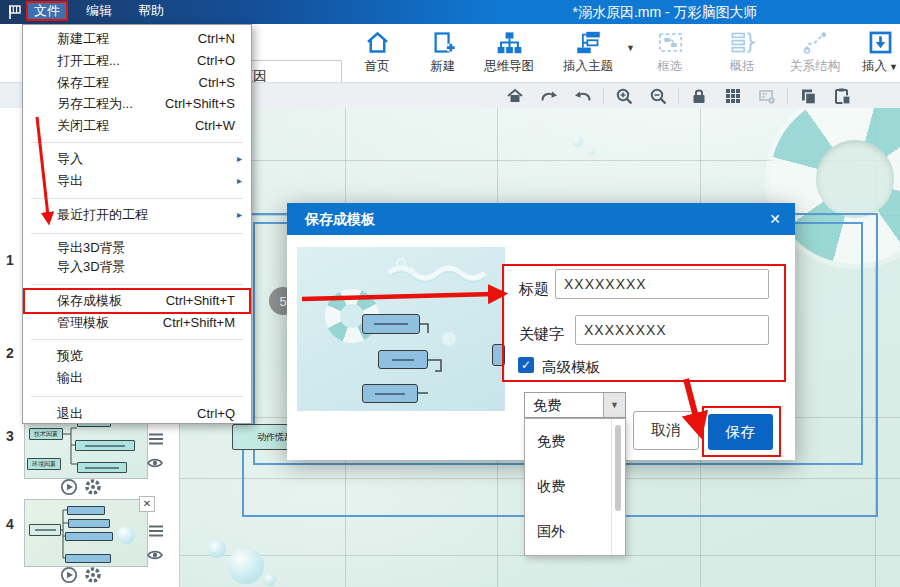  What do you see at coordinates (86, 533) in the screenshot?
I see `slide-4-thumbnail` at bounding box center [86, 533].